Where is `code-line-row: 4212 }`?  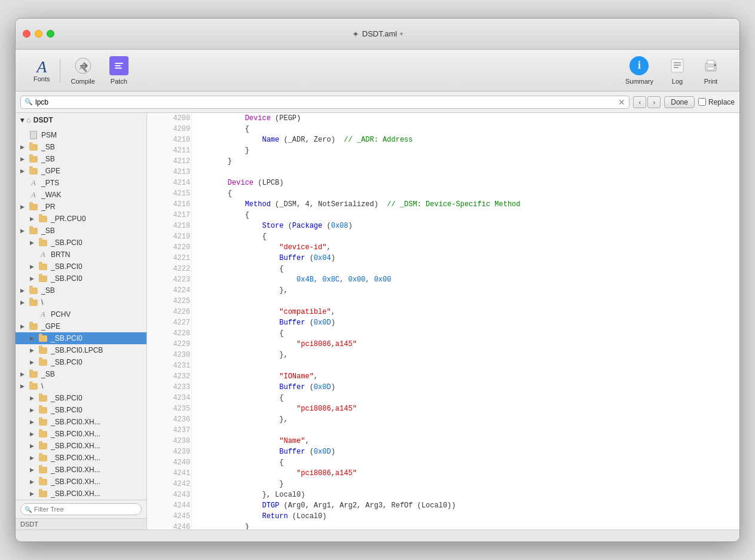 code-line-row: 4212 } is located at coordinates (444, 161).